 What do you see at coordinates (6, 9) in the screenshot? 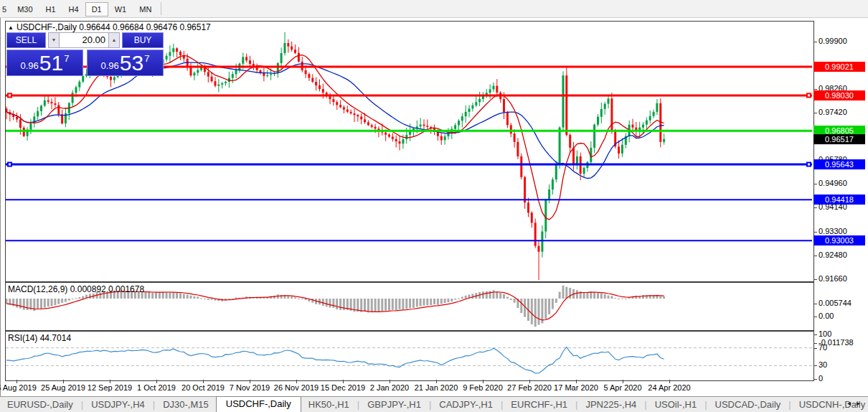
I see `timeframe-button-5: 5` at bounding box center [6, 9].